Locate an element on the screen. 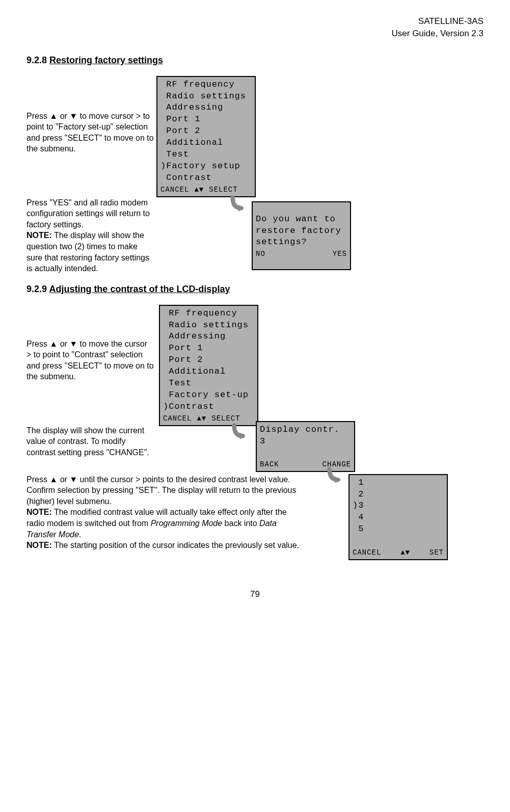 The height and width of the screenshot is (812, 510). instruction-2: Press "YES" and all radio modem configur… is located at coordinates (90, 235).